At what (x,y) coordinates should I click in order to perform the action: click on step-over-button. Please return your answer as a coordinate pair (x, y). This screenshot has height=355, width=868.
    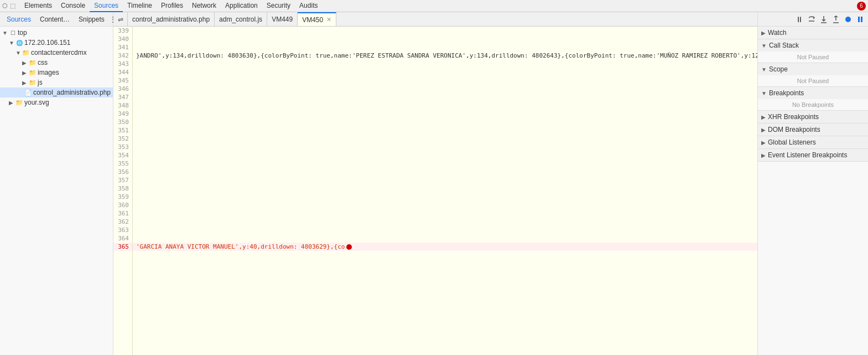
    Looking at the image, I should click on (812, 19).